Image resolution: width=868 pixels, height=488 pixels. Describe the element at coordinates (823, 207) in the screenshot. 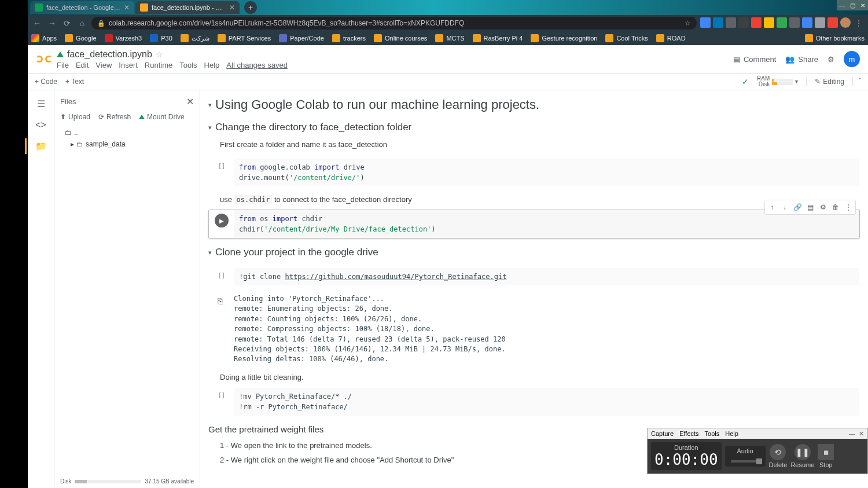

I see `gear-icon: ⚙` at that location.